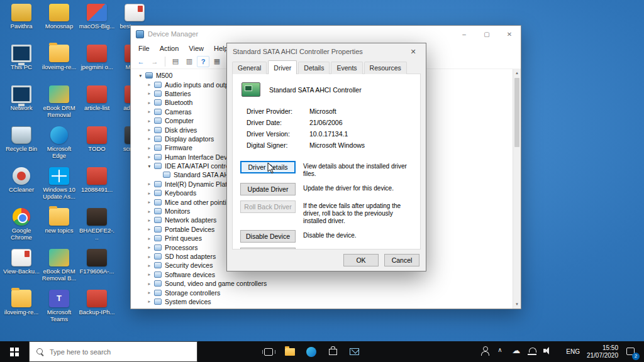  Describe the element at coordinates (196, 48) in the screenshot. I see `menu-view: View` at that location.